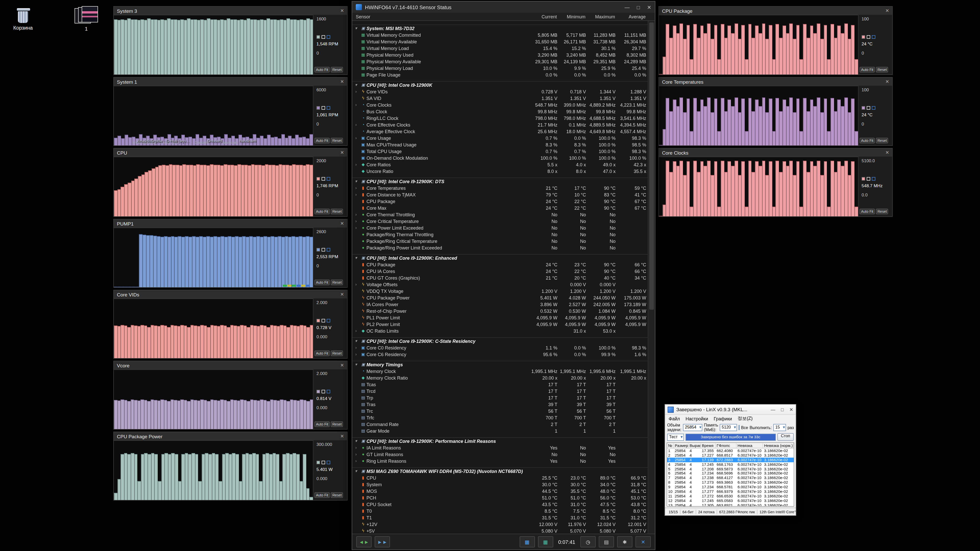  I want to click on sensor-row: ›●Ring Limit ReasonsYesNoYes, so click(500, 461).